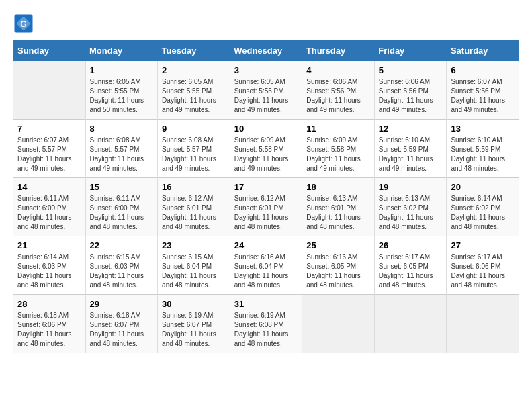 The height and width of the screenshot is (411, 532). Describe the element at coordinates (482, 70) in the screenshot. I see `day-number: 6` at that location.